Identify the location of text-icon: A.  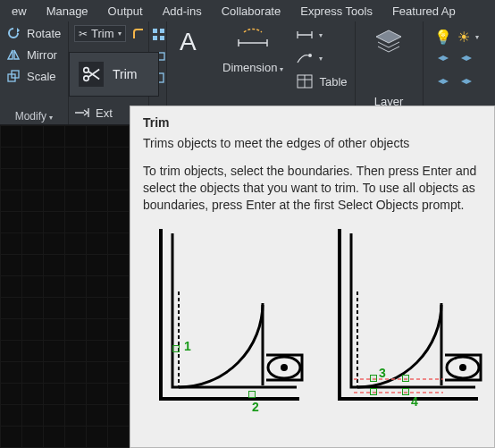
(190, 41).